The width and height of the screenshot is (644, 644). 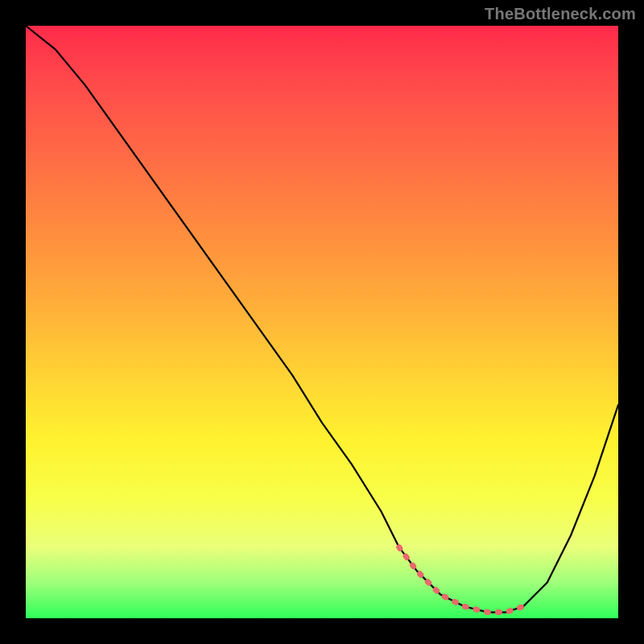 What do you see at coordinates (560, 14) in the screenshot?
I see `watermark-label: TheBottleneck.com` at bounding box center [560, 14].